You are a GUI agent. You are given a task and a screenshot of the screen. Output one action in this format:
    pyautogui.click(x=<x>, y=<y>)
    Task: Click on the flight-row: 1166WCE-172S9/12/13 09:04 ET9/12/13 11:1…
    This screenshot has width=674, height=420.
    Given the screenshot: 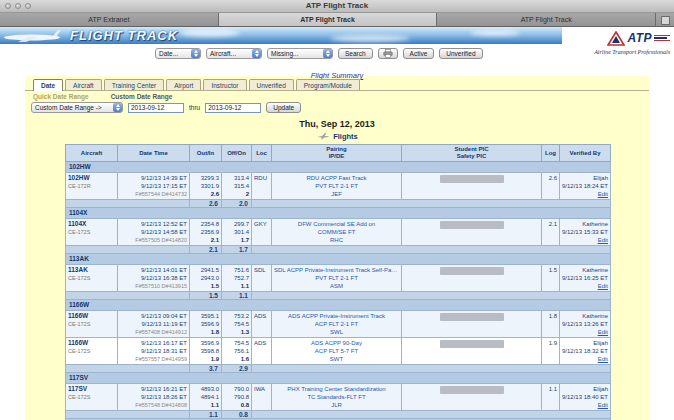 What is the action you would take?
    pyautogui.click(x=338, y=324)
    